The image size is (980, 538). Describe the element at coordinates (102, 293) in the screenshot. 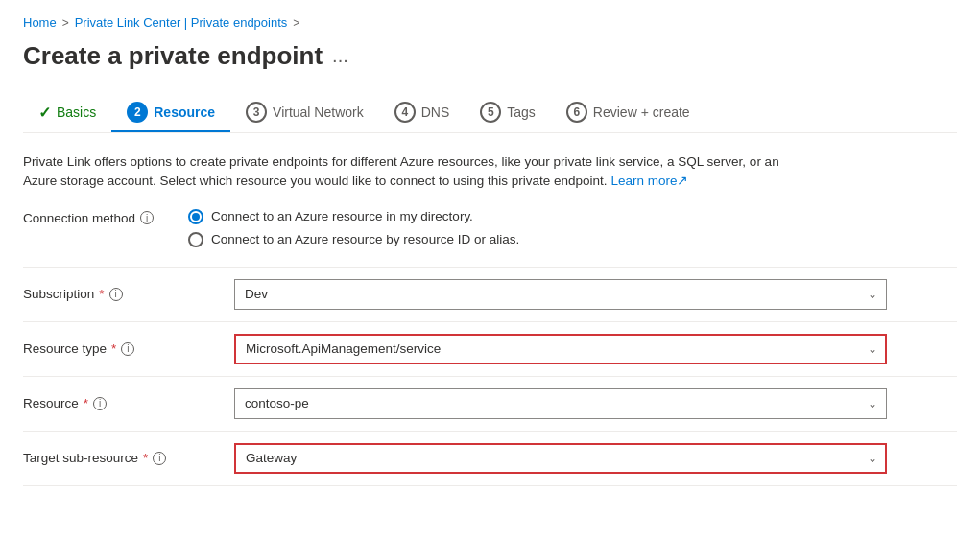

I see `subscription-required: *` at that location.